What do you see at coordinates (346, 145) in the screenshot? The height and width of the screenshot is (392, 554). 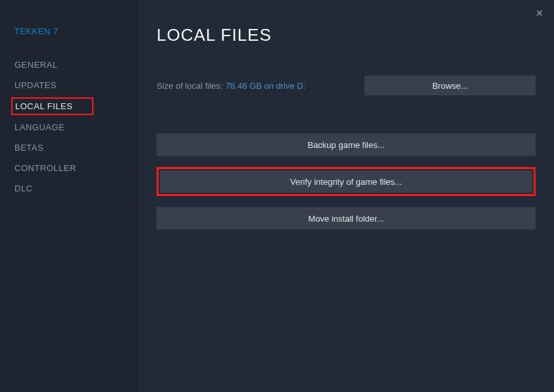 I see `backup-button: Backup game files...` at bounding box center [346, 145].